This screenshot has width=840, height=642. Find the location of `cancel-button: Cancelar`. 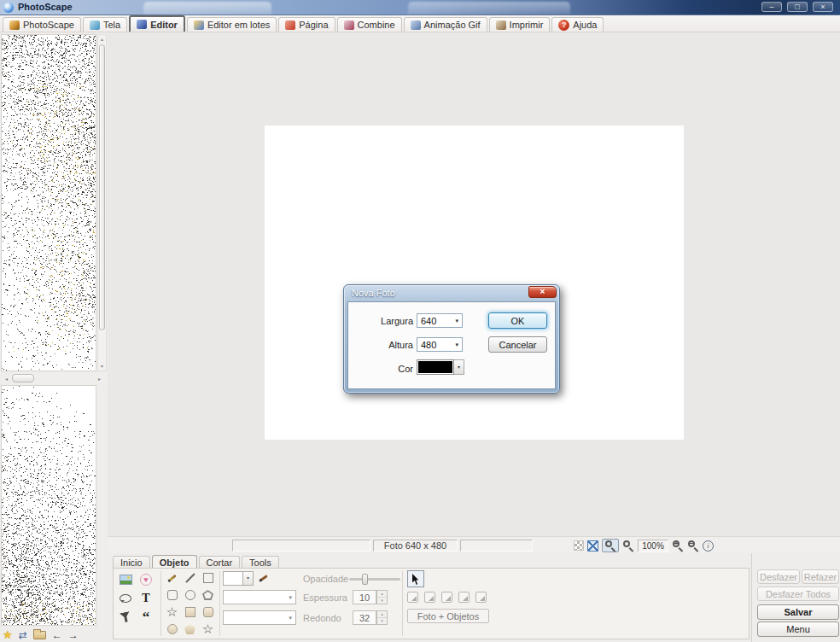

cancel-button: Cancelar is located at coordinates (517, 345).